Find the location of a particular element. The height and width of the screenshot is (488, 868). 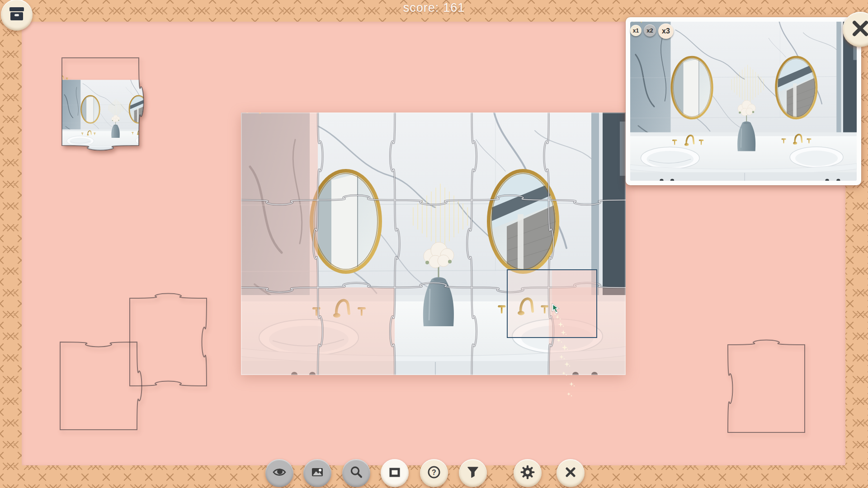

preview-window: x1 x2 x3 is located at coordinates (743, 101).